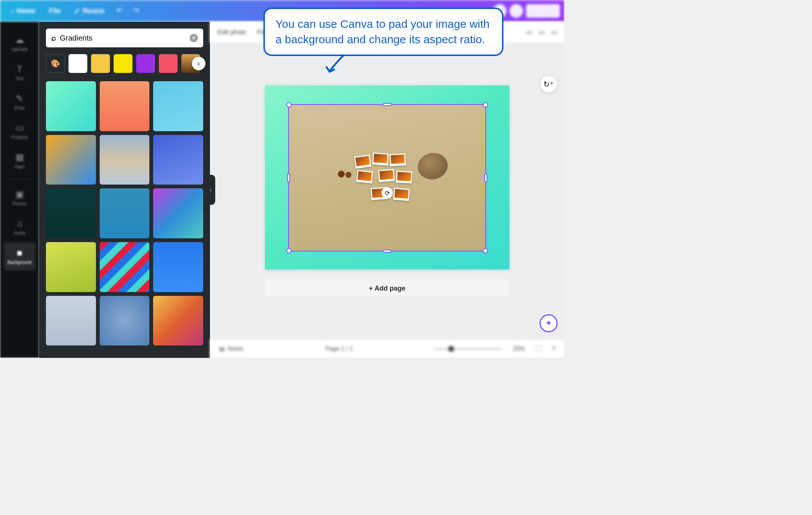 The image size is (812, 515). What do you see at coordinates (136, 11) in the screenshot?
I see `redo-button: ↷` at bounding box center [136, 11].